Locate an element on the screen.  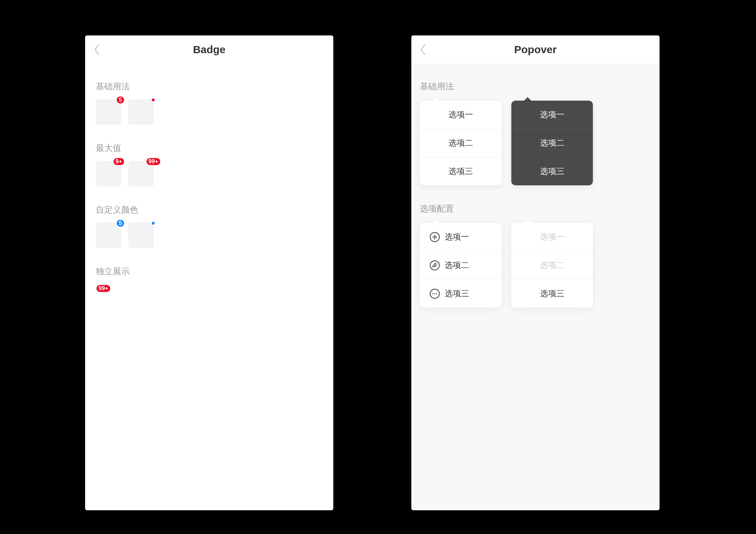
more-icon is located at coordinates (435, 294).